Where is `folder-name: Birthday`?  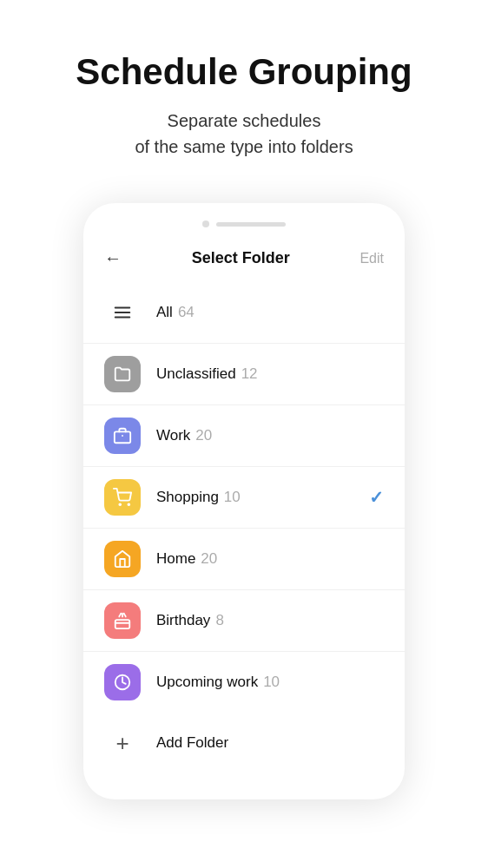 folder-name: Birthday is located at coordinates (183, 621).